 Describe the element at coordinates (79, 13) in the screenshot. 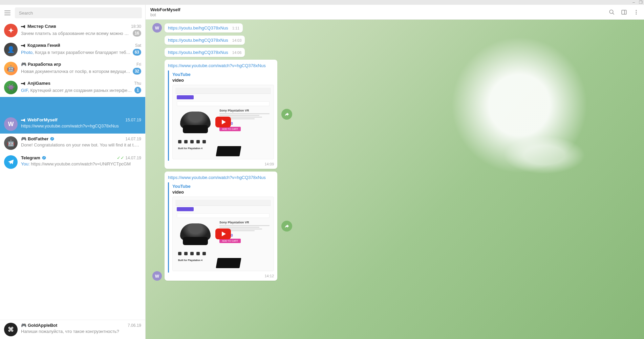

I see `search-input` at that location.